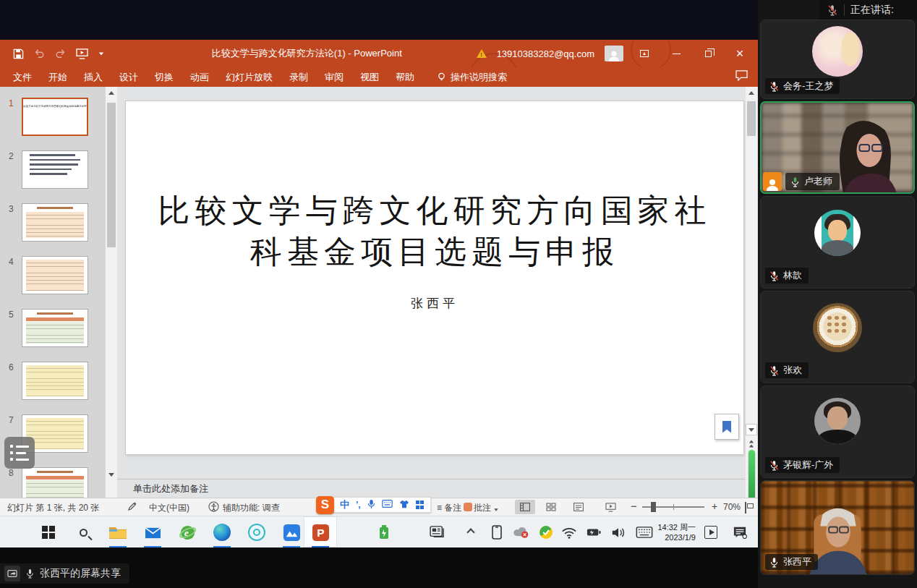 This screenshot has height=588, width=917. Describe the element at coordinates (727, 427) in the screenshot. I see `bookmark-button` at that location.